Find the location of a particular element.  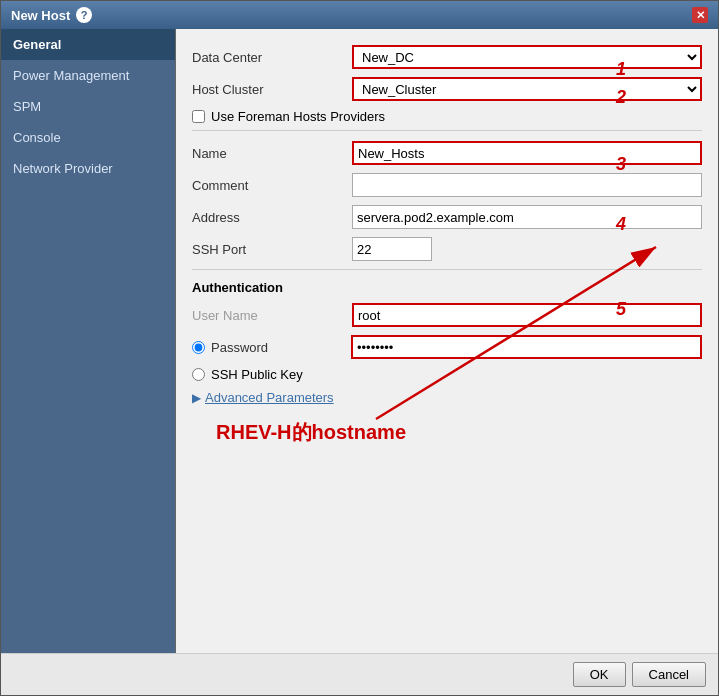

annotation-text: RHEV-H的hostname is located at coordinates (311, 432).